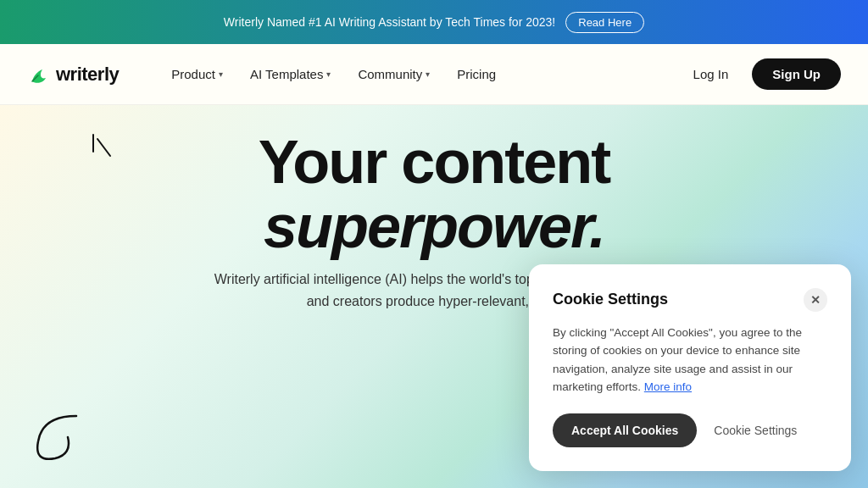 Image resolution: width=868 pixels, height=488 pixels. Describe the element at coordinates (797, 75) in the screenshot. I see `signup-button: Sign Up` at that location.